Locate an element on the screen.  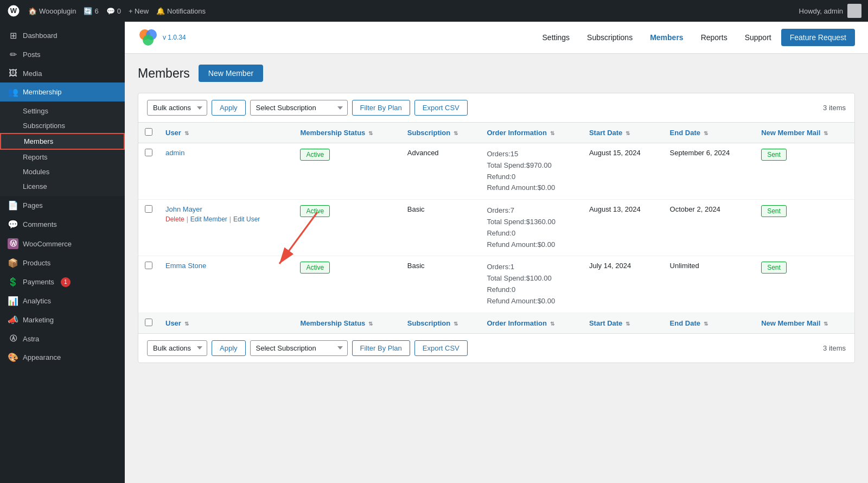
wp-logo-icon: W is located at coordinates (14, 11).